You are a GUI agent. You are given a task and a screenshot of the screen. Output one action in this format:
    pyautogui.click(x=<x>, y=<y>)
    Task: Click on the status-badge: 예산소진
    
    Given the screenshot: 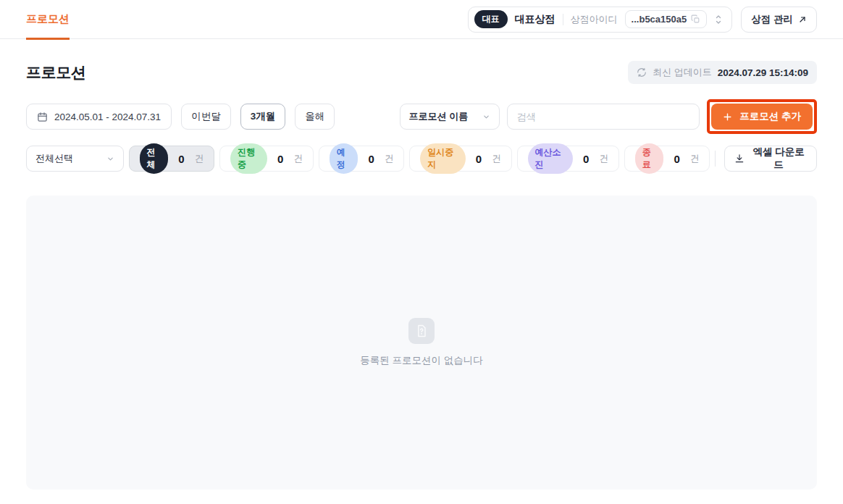 What is the action you would take?
    pyautogui.click(x=550, y=159)
    